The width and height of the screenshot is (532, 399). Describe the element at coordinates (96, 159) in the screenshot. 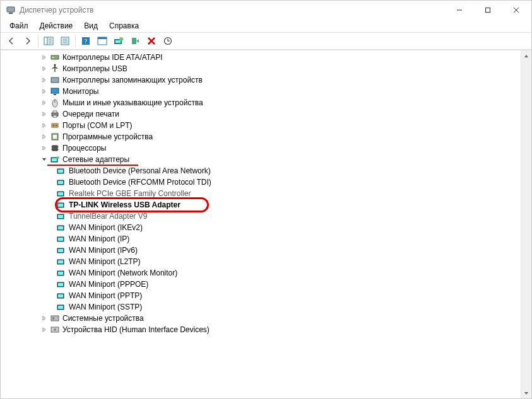

I see `tree-label: Сетевые адаптеры` at that location.